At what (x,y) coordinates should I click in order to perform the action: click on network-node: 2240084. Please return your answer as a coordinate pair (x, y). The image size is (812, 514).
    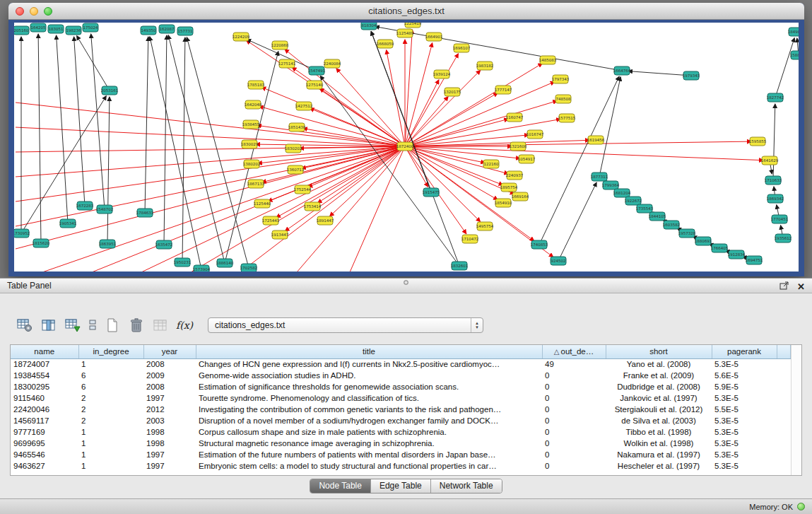
    Looking at the image, I should click on (332, 64).